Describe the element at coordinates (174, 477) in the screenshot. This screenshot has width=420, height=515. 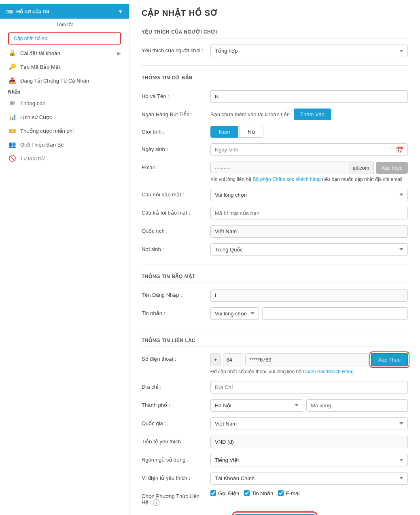
I see `vi-dien-tu-label: Ví điện tử yêu thích :` at that location.